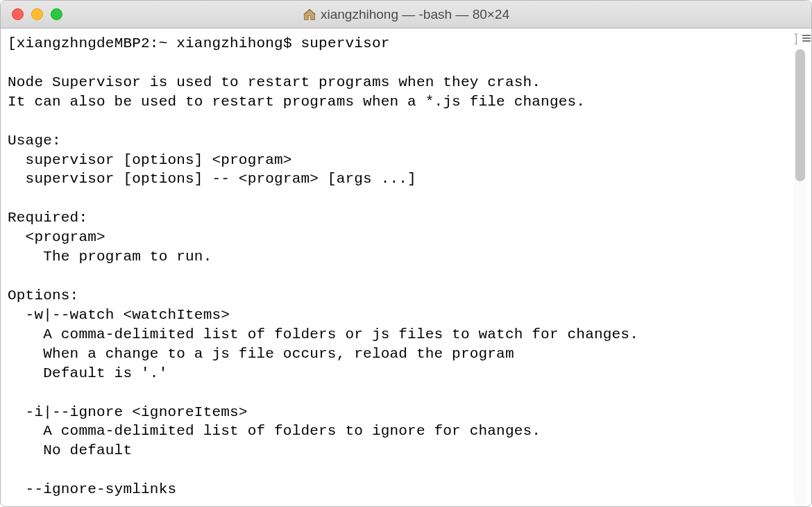  Describe the element at coordinates (57, 238) in the screenshot. I see `output-line: <program>` at that location.